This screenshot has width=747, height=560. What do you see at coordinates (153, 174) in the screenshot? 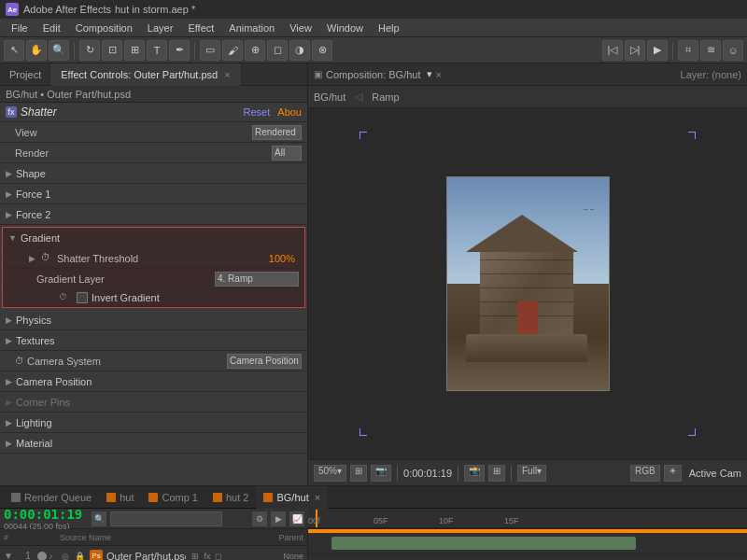
I see `shape-section: ▶ Shape` at bounding box center [153, 174].